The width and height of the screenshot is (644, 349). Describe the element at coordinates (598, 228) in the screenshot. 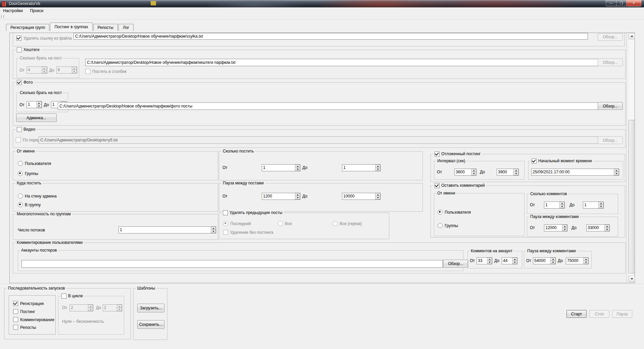

I see `comment-pause-to-spinner: 33000` at that location.